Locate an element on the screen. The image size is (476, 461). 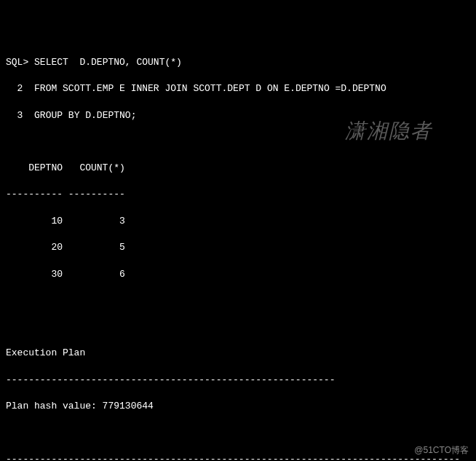
result-row: 10 3 is located at coordinates (238, 221).